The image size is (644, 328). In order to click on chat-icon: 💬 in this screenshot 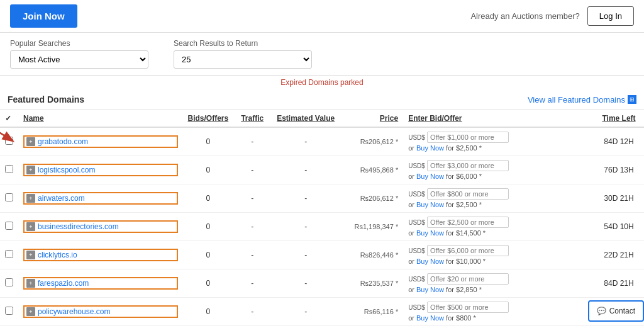, I will do `click(601, 311)`.